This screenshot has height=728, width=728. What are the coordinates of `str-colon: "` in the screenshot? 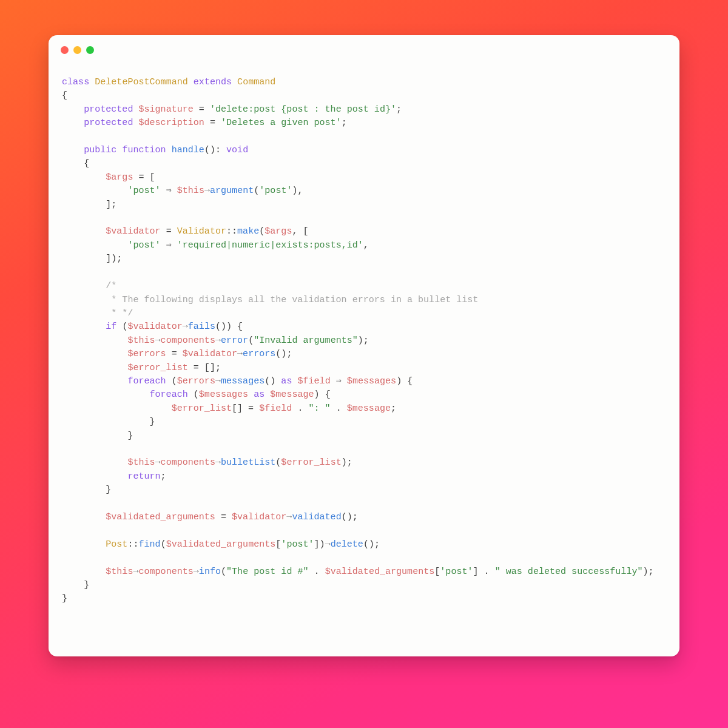 It's located at (319, 409).